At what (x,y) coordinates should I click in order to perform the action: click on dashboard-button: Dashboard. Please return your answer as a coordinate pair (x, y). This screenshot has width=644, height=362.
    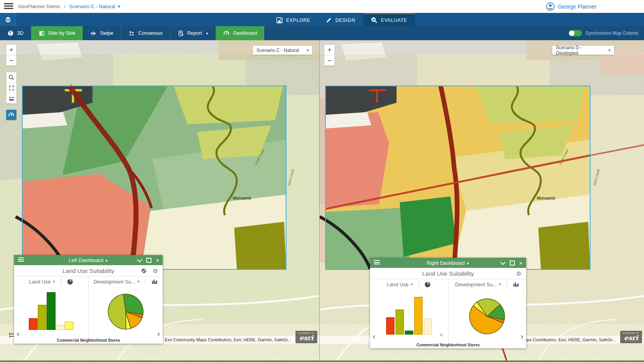
    Looking at the image, I should click on (240, 33).